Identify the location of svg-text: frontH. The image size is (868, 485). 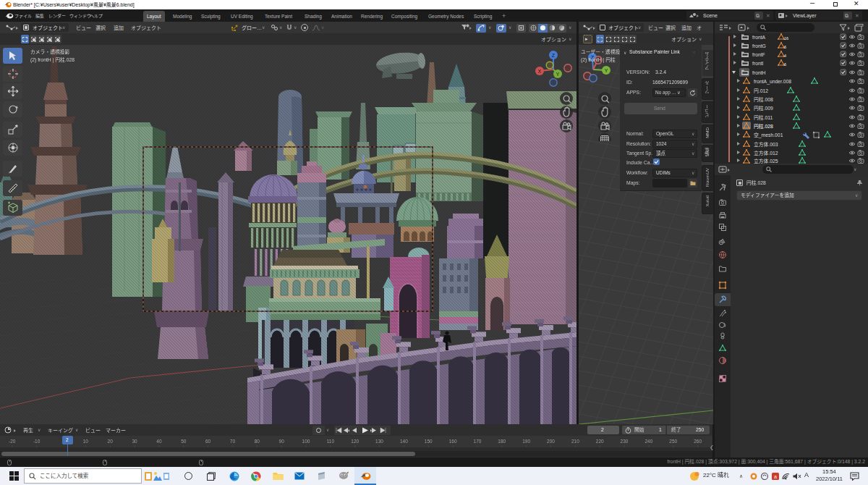
(760, 72).